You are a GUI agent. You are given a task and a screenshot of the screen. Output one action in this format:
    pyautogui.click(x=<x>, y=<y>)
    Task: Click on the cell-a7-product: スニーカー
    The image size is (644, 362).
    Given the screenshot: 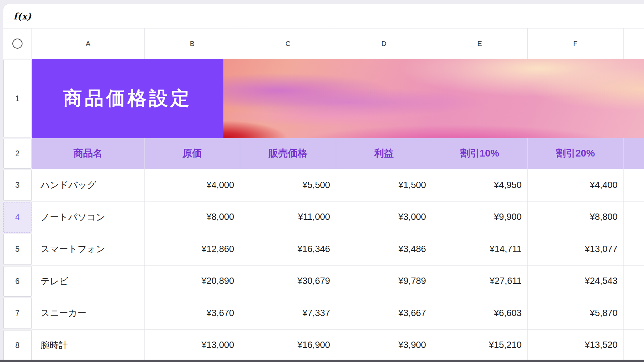 What is the action you would take?
    pyautogui.click(x=88, y=313)
    